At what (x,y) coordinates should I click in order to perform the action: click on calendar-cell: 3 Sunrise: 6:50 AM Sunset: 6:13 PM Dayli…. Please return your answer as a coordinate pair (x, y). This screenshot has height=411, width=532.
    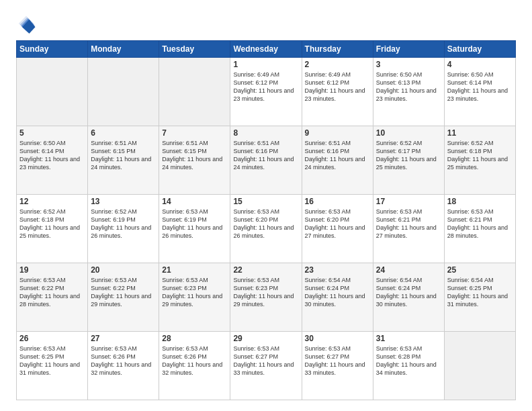
    Looking at the image, I should click on (408, 92).